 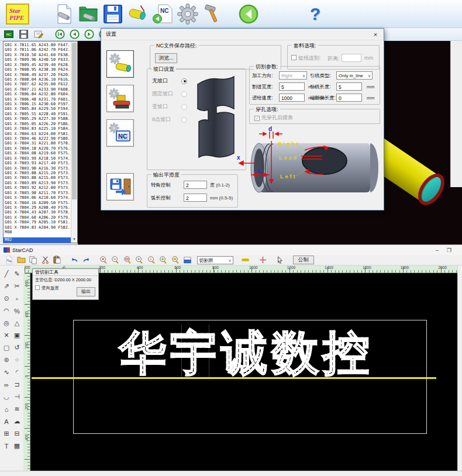 What do you see at coordinates (349, 98) in the screenshot?
I see `param-input: 0` at bounding box center [349, 98].